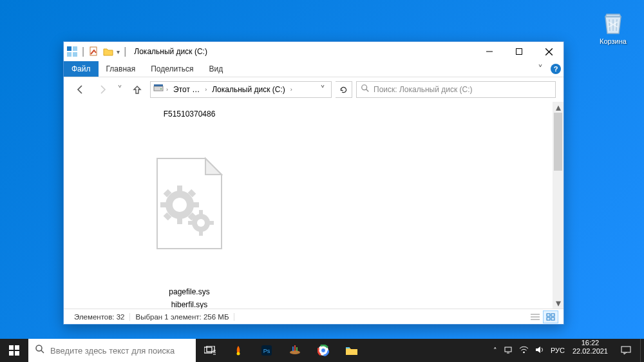 This screenshot has width=644, height=362. Describe the element at coordinates (456, 90) in the screenshot. I see `search-box` at that location.